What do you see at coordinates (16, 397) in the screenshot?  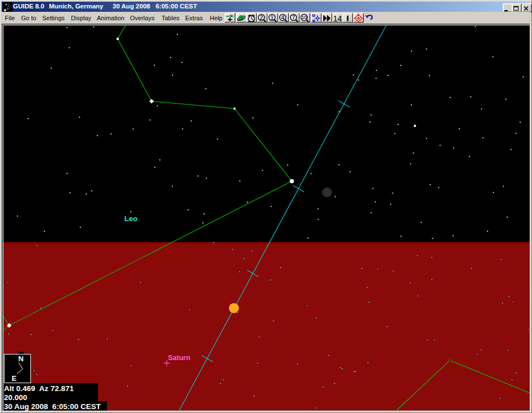 I see `svg-text: 20.000` at bounding box center [16, 397].